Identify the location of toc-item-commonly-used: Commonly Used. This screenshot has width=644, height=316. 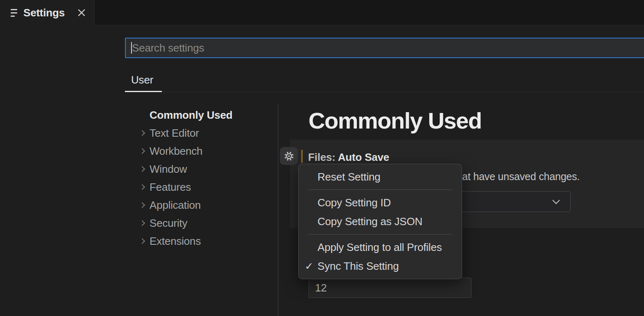
(206, 115).